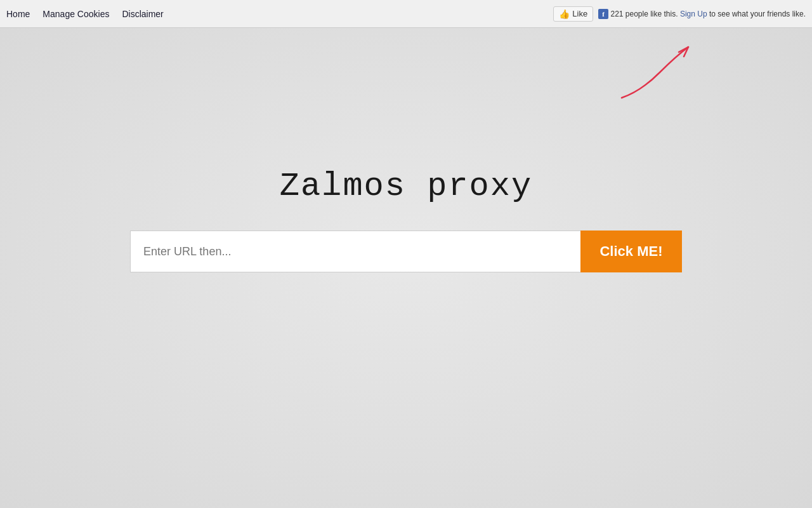 The width and height of the screenshot is (812, 508). Describe the element at coordinates (702, 14) in the screenshot. I see `facebook-text: f 221 people like this. Sign Up to see w…` at that location.